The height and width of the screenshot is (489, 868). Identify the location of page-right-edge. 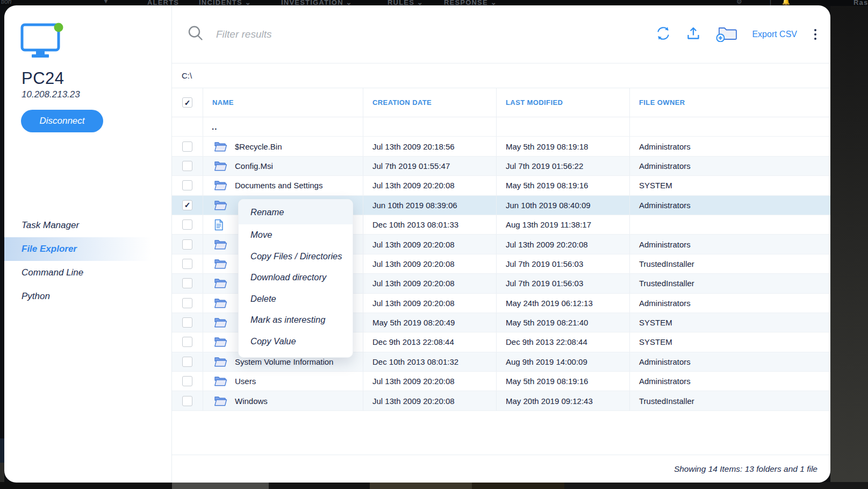
(849, 244).